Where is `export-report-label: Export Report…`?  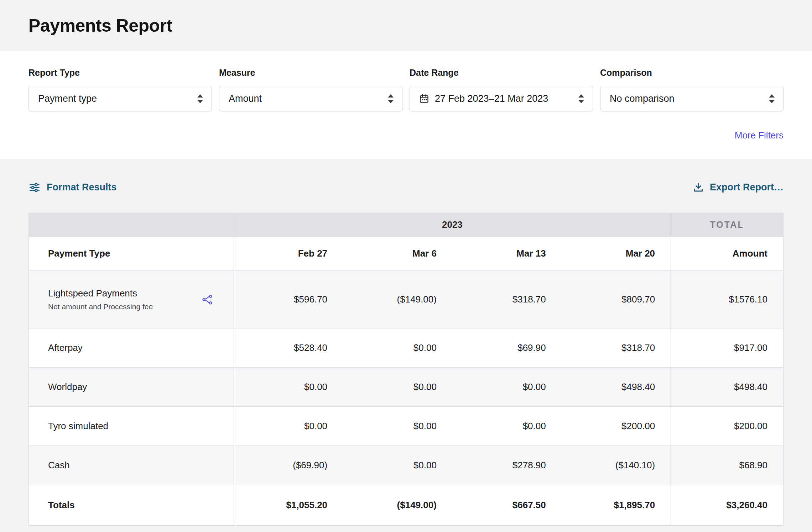 export-report-label: Export Report… is located at coordinates (746, 187).